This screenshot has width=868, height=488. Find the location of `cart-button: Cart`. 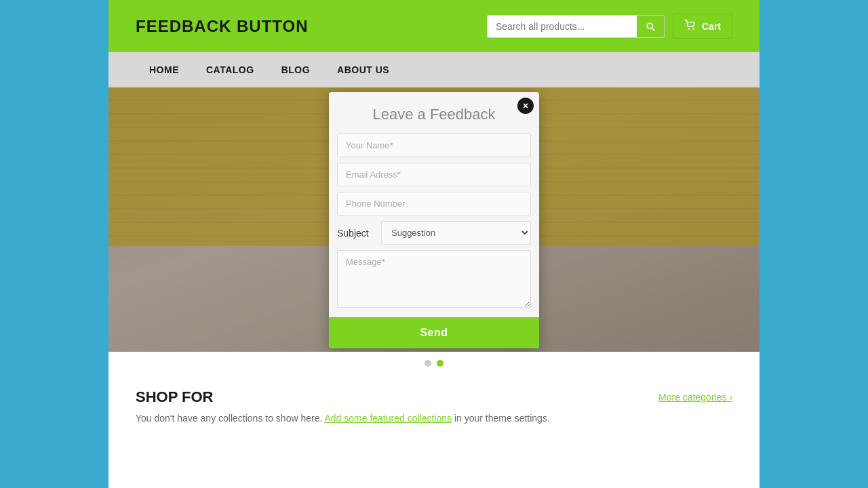

cart-button: Cart is located at coordinates (703, 26).